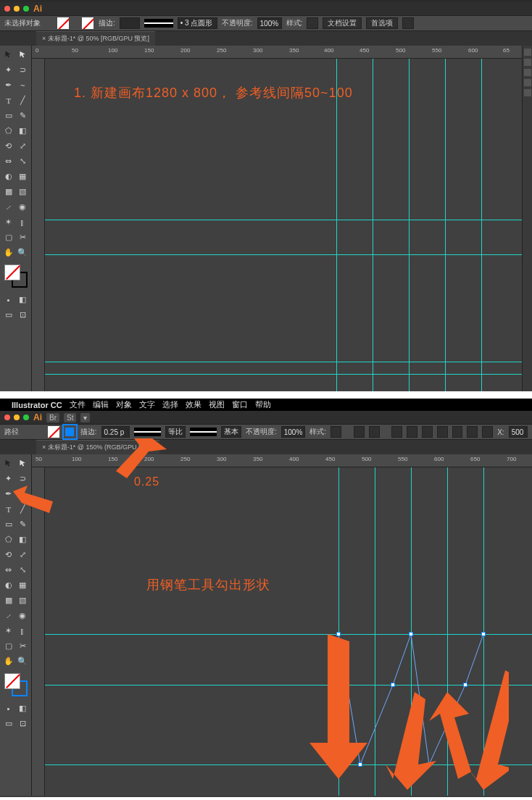  I want to click on line-tool: ╱, so click(23, 509).